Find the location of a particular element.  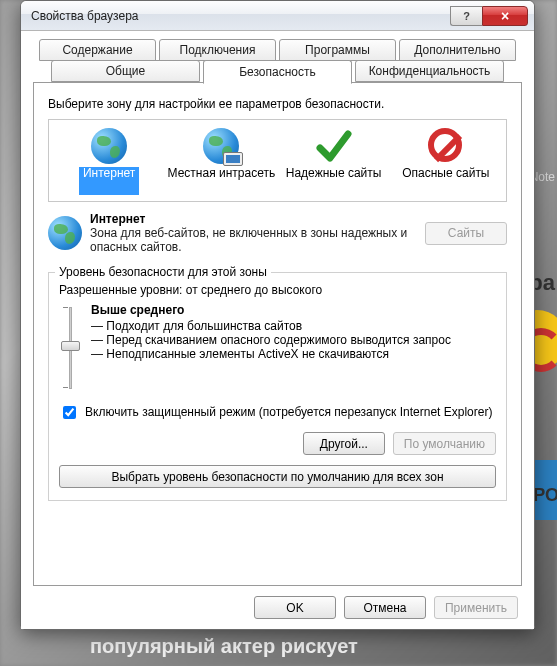

bg-text: популярный актер рискует is located at coordinates (224, 646).